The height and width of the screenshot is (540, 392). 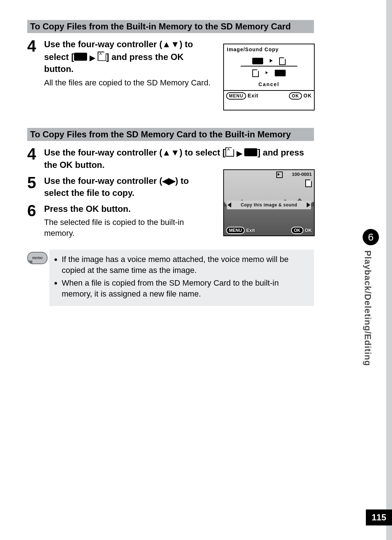 What do you see at coordinates (269, 205) in the screenshot?
I see `lcd-copy-band: Copy this image & sound` at bounding box center [269, 205].